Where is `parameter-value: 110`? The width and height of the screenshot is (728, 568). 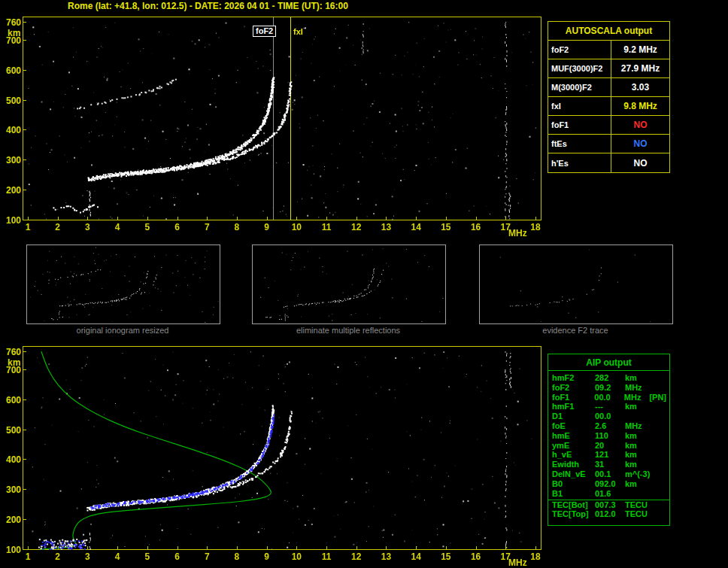 parameter-value: 110 is located at coordinates (610, 436).